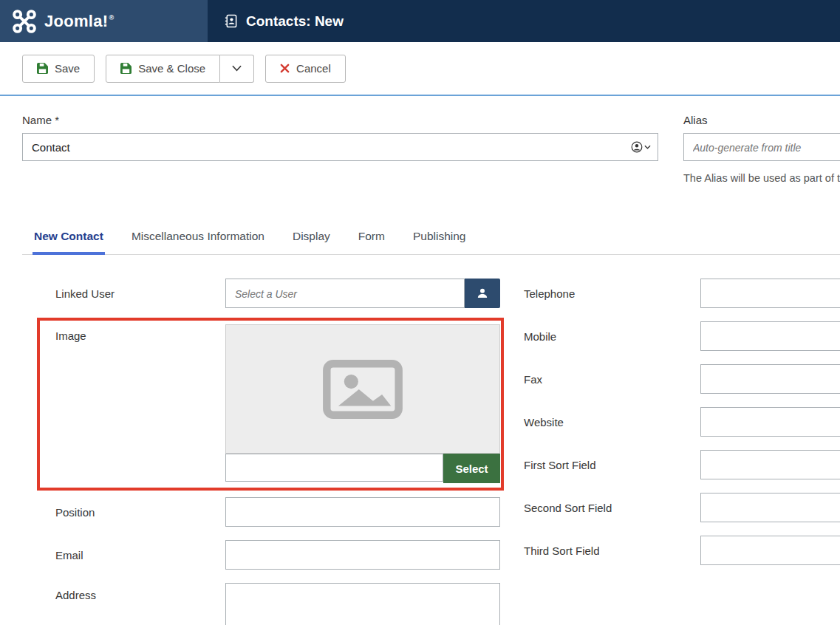 This screenshot has height=625, width=840. What do you see at coordinates (482, 293) in the screenshot?
I see `user-icon` at bounding box center [482, 293].